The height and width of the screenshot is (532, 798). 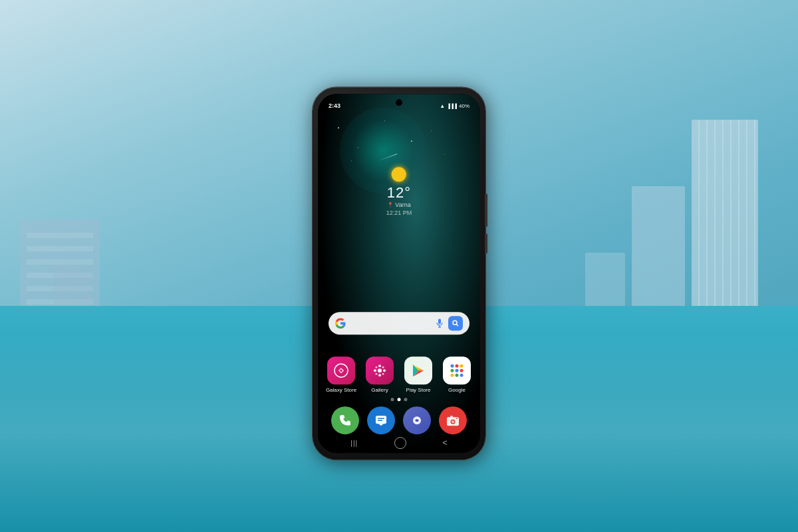 I want to click on app-dock, so click(x=399, y=420).